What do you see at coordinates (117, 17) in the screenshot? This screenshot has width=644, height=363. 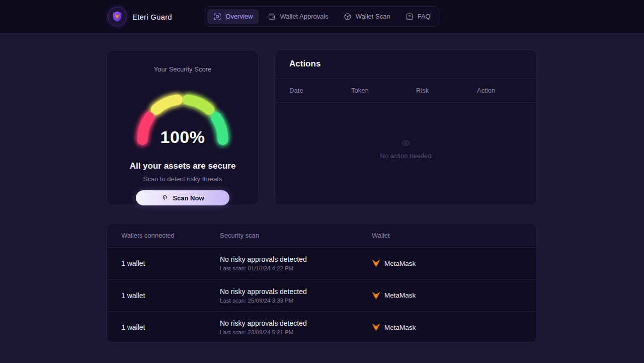 I see `eteri-guard-logo-icon` at bounding box center [117, 17].